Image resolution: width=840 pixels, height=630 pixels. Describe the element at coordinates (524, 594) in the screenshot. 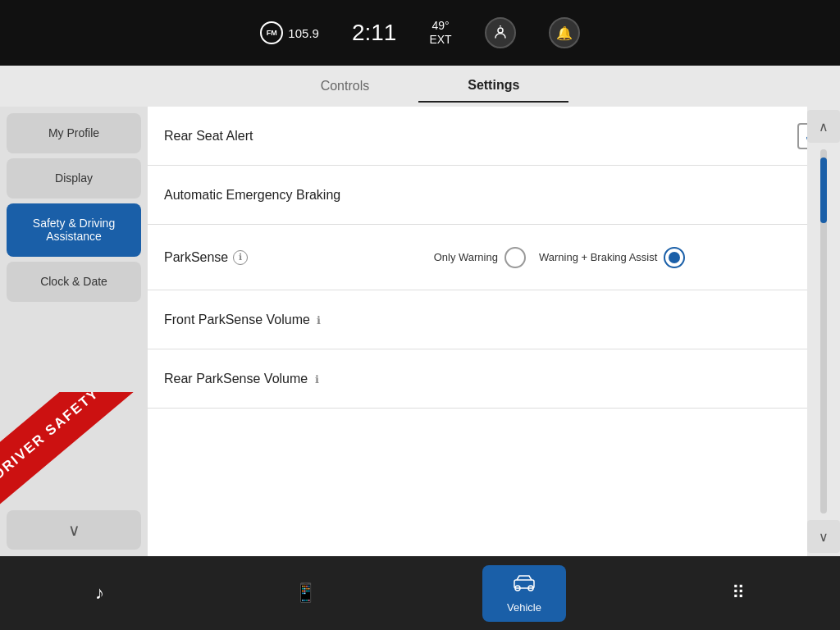

I see `nav-item-vehicle: Vehicle` at that location.